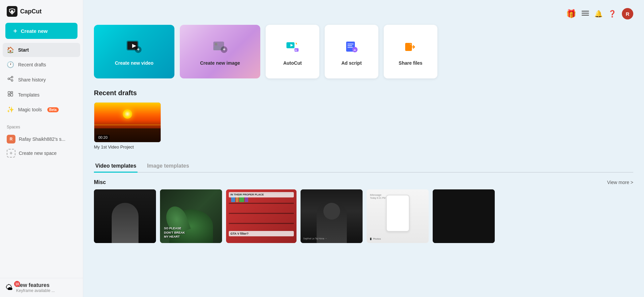  I want to click on autocut-card: AI AutoCut, so click(292, 52).